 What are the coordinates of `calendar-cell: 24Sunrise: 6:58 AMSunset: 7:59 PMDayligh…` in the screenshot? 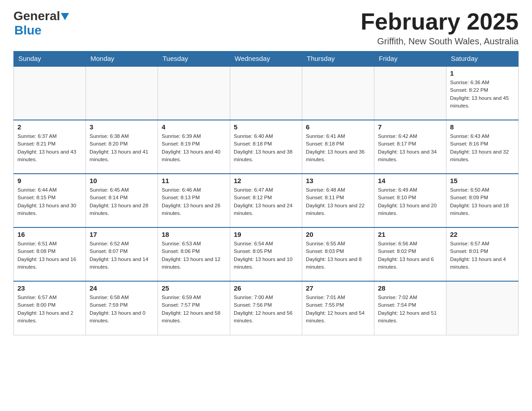 It's located at (122, 308).